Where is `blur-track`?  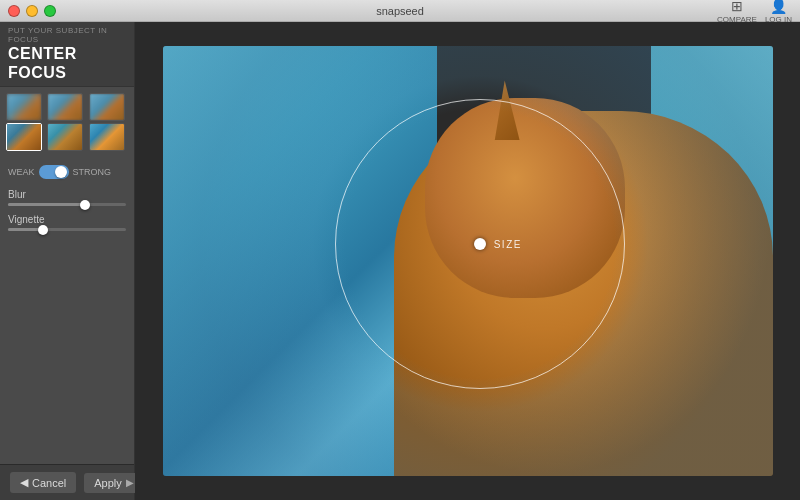
blur-track is located at coordinates (67, 204).